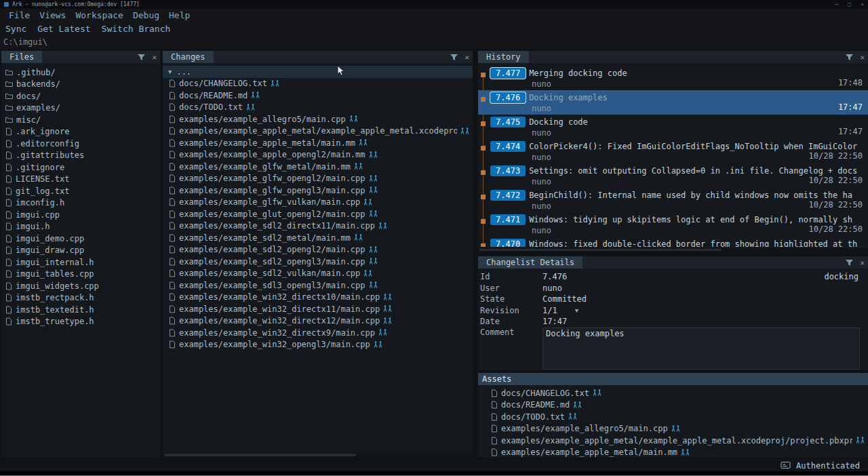 Image resolution: width=868 pixels, height=476 pixels. Describe the element at coordinates (317, 309) in the screenshot. I see `changed-file-row: examples/example_win32_directx11/main.cp…` at that location.